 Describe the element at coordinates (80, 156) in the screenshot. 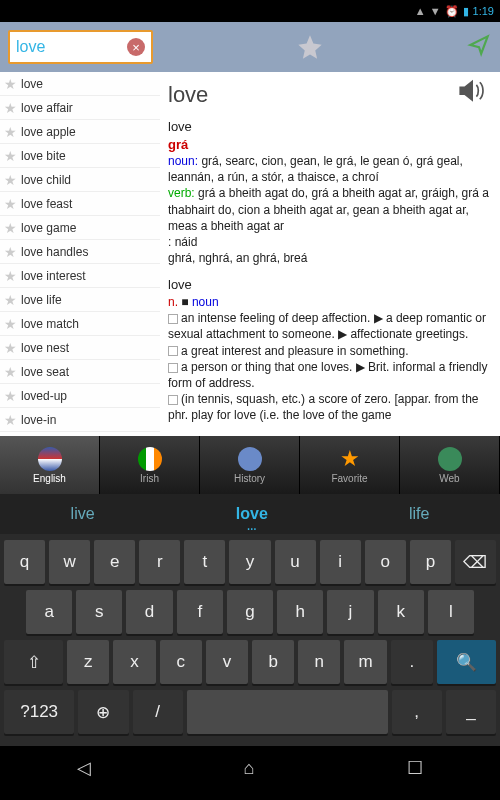

I see `list-item: ★love bite` at that location.